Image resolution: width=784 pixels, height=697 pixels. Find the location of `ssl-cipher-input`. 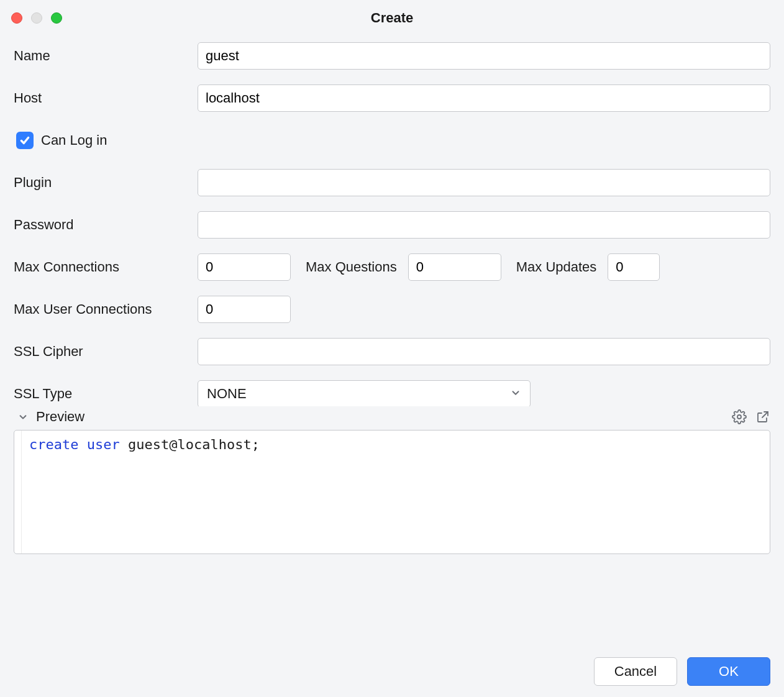

ssl-cipher-input is located at coordinates (484, 352).